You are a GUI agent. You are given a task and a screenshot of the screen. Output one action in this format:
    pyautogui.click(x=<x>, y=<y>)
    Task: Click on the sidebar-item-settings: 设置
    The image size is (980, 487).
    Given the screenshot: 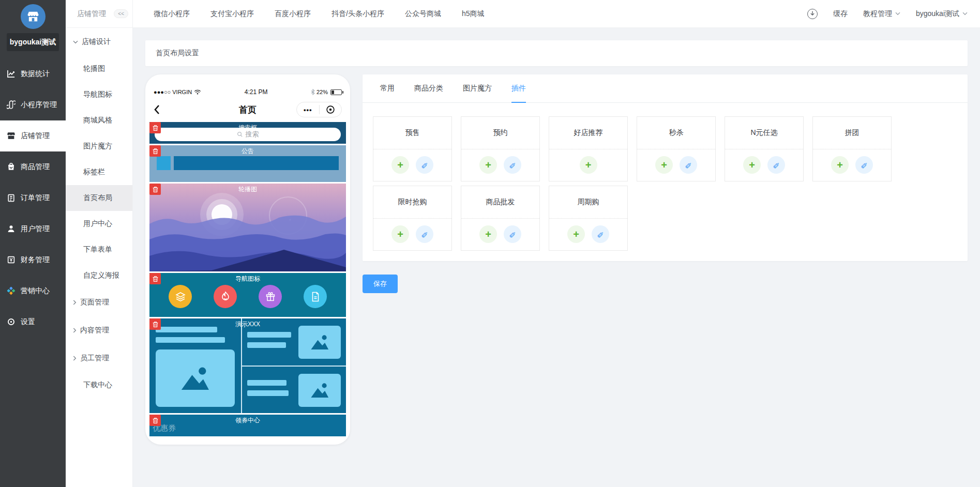 What is the action you would take?
    pyautogui.click(x=33, y=322)
    